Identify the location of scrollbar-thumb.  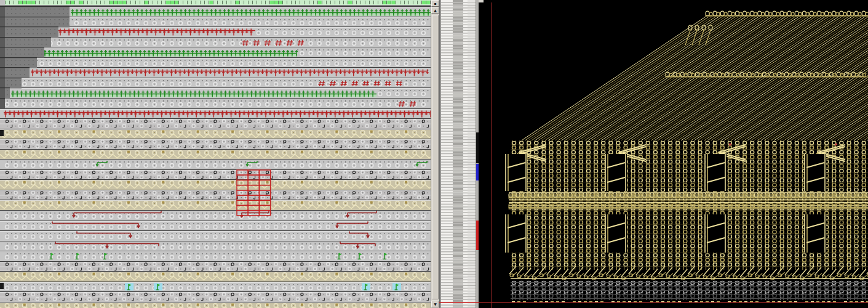
(436, 157).